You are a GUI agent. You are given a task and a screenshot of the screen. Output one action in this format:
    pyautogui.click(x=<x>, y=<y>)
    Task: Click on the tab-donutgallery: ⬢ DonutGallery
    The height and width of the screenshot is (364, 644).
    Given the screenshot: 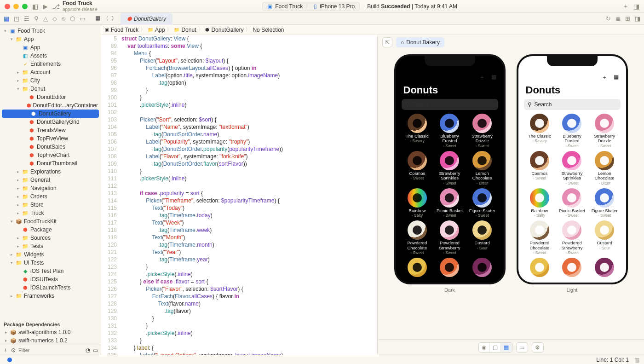 What is the action you would take?
    pyautogui.click(x=146, y=19)
    